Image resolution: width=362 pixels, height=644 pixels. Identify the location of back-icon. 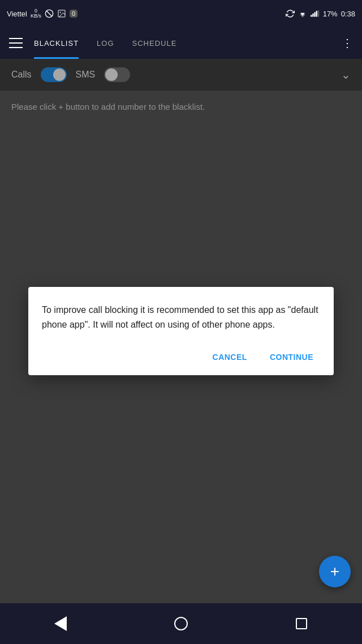
(61, 624).